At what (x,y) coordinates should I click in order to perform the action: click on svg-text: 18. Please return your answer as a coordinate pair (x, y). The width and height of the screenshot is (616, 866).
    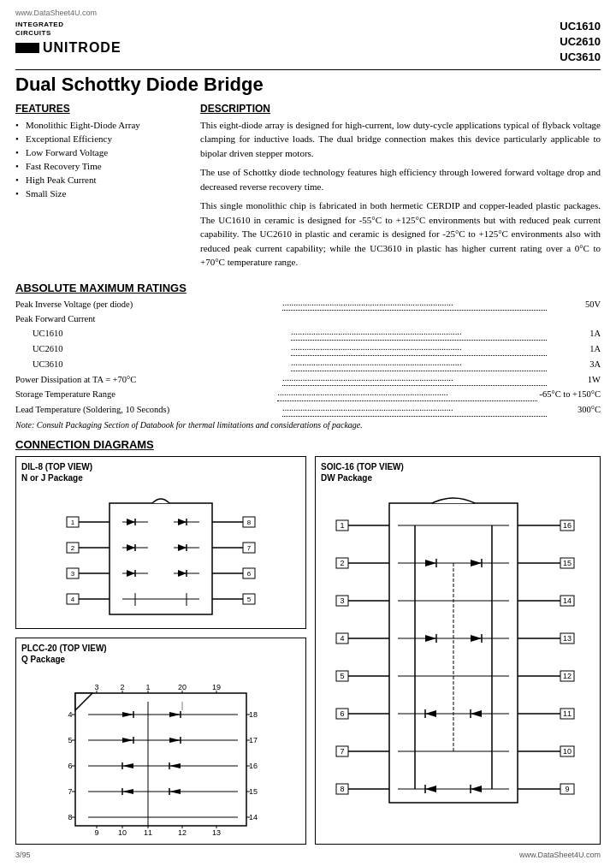
    Looking at the image, I should click on (253, 715).